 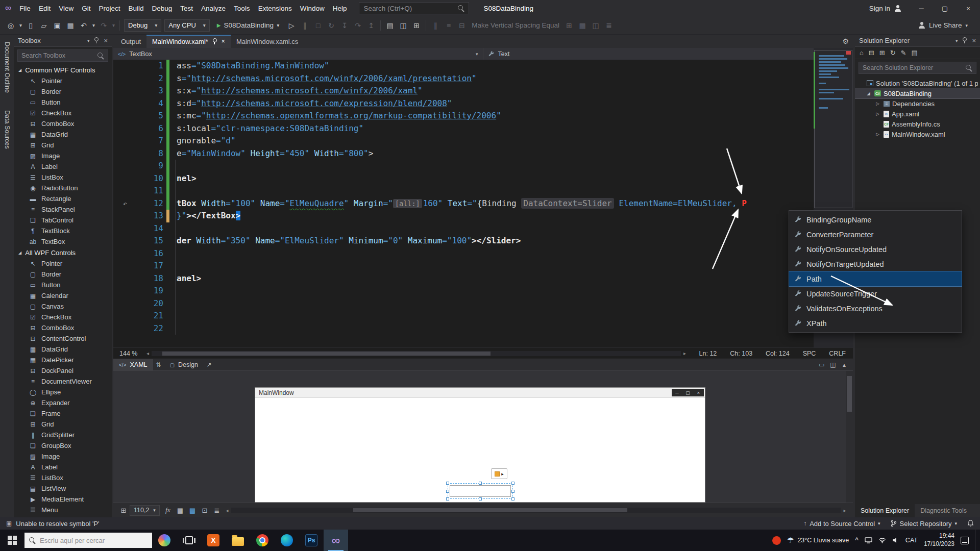 I want to click on horizontal-split-icon, so click(x=822, y=365).